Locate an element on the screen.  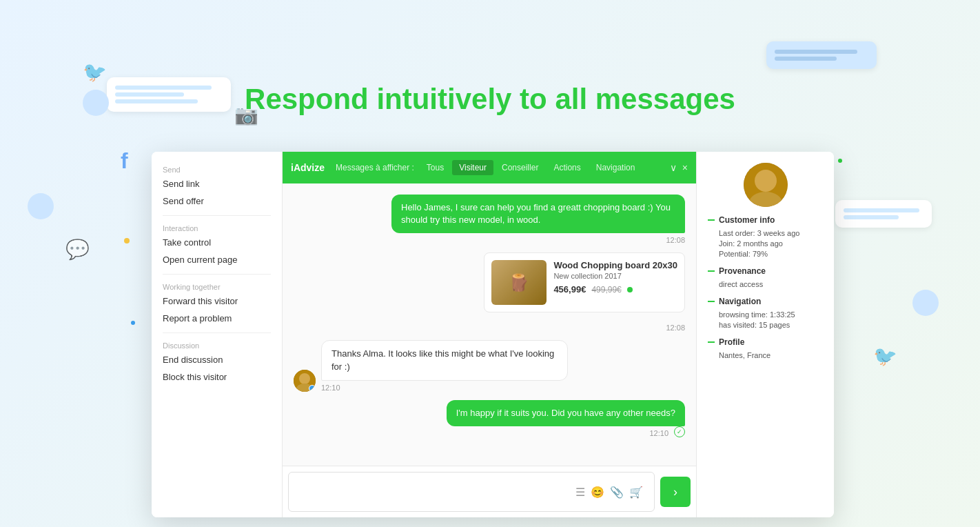
profile-title: Profile is located at coordinates (732, 342).